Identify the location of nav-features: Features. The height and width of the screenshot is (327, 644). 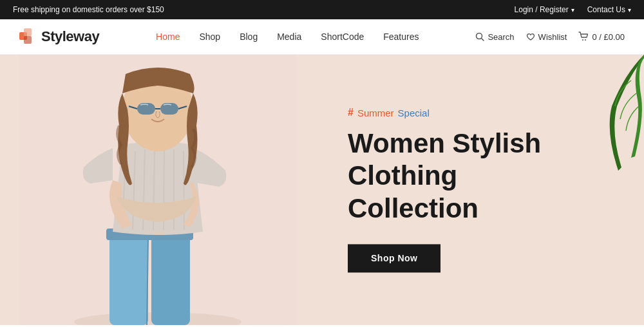
(401, 37).